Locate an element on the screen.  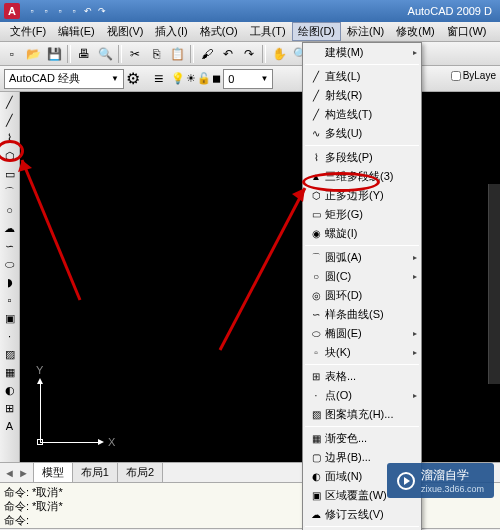
arc-icon: ⌒ is located at coordinates (316, 258).